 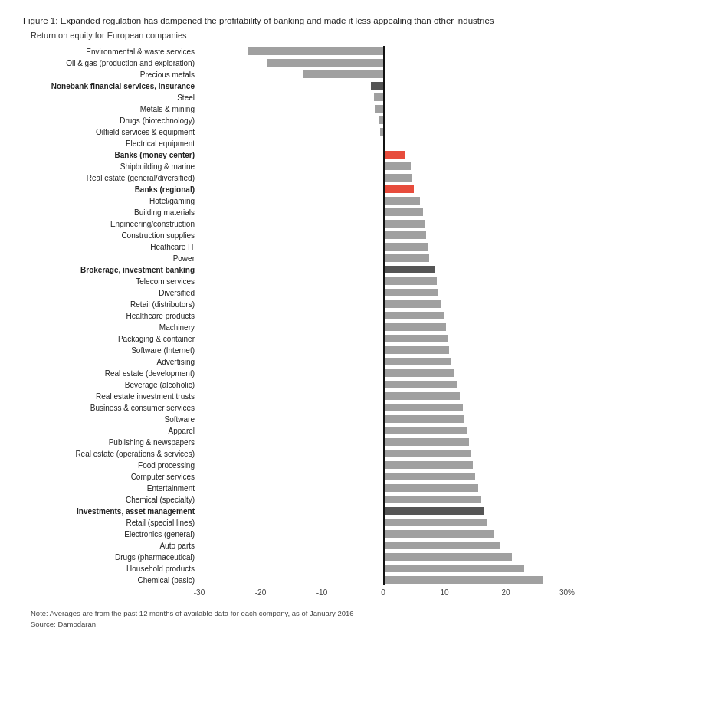 What do you see at coordinates (368, 614) in the screenshot?
I see `note-line1: Note: Averages are from the past 12 mont…` at bounding box center [368, 614].